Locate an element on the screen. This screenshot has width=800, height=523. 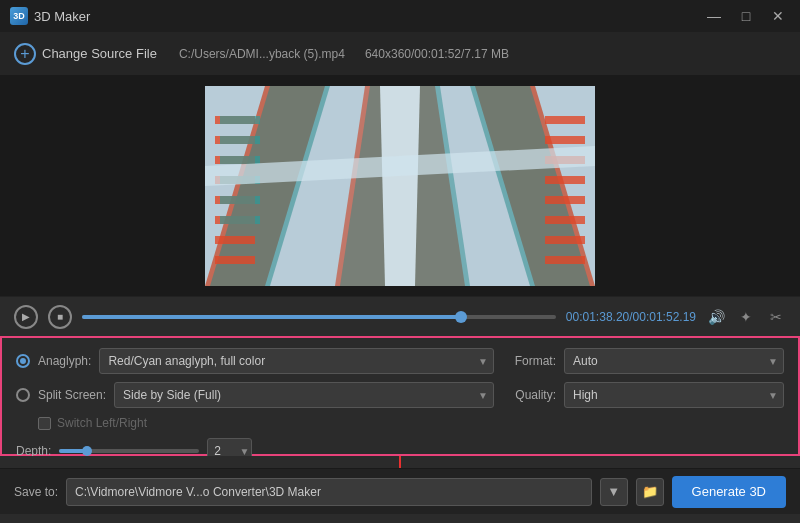
save-label: Save to: is located at coordinates (36, 492).